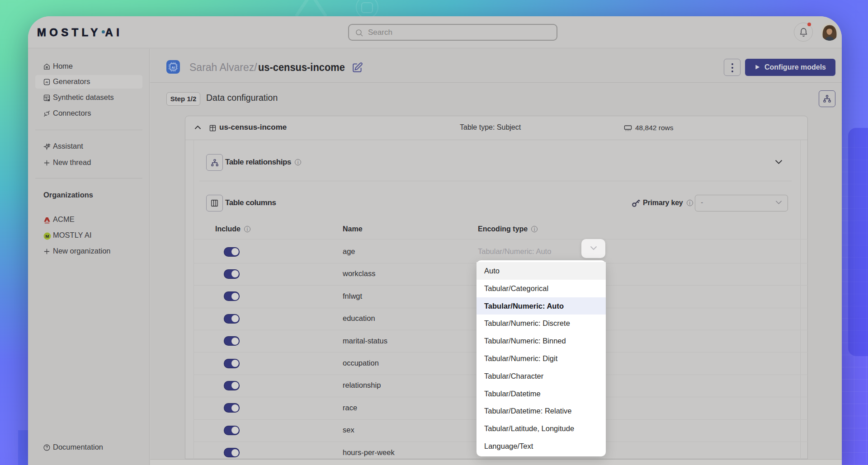 Image resolution: width=868 pixels, height=465 pixels. Describe the element at coordinates (47, 236) in the screenshot. I see `svg-text: M` at that location.